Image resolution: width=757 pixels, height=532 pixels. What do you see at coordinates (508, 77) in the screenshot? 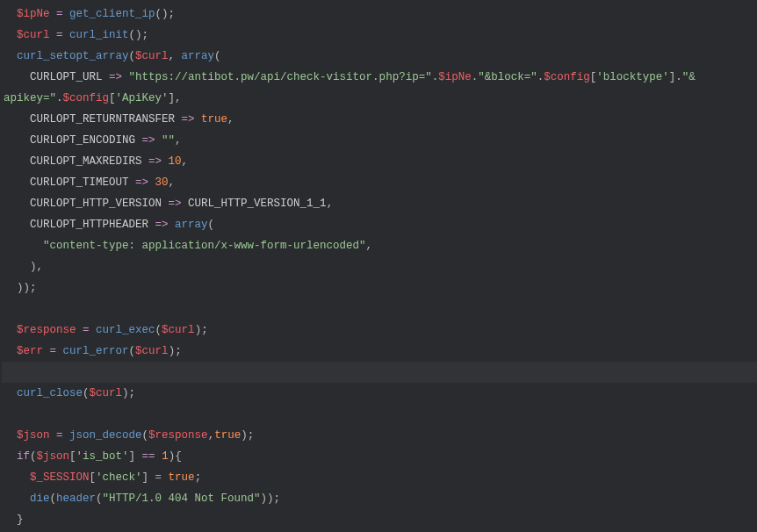
I see `code-token: "&block="` at bounding box center [508, 77].